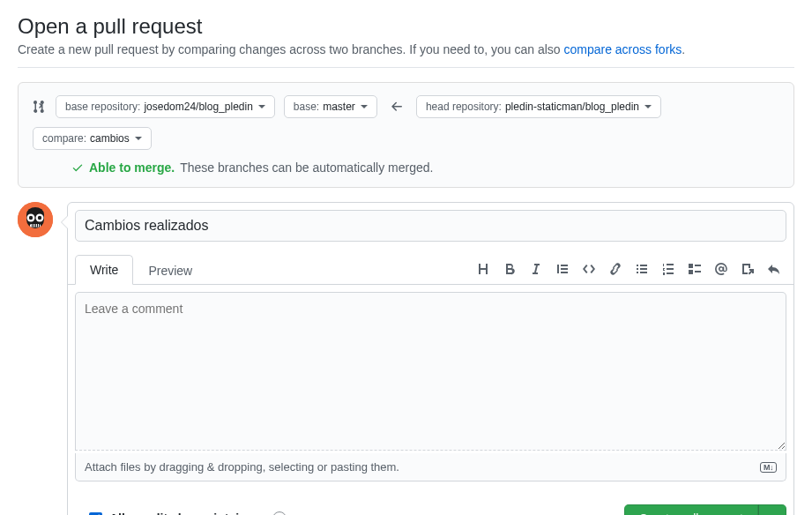 Image resolution: width=812 pixels, height=515 pixels. Describe the element at coordinates (425, 168) in the screenshot. I see `merge-status: Able to merge. These branches can be aut…` at that location.